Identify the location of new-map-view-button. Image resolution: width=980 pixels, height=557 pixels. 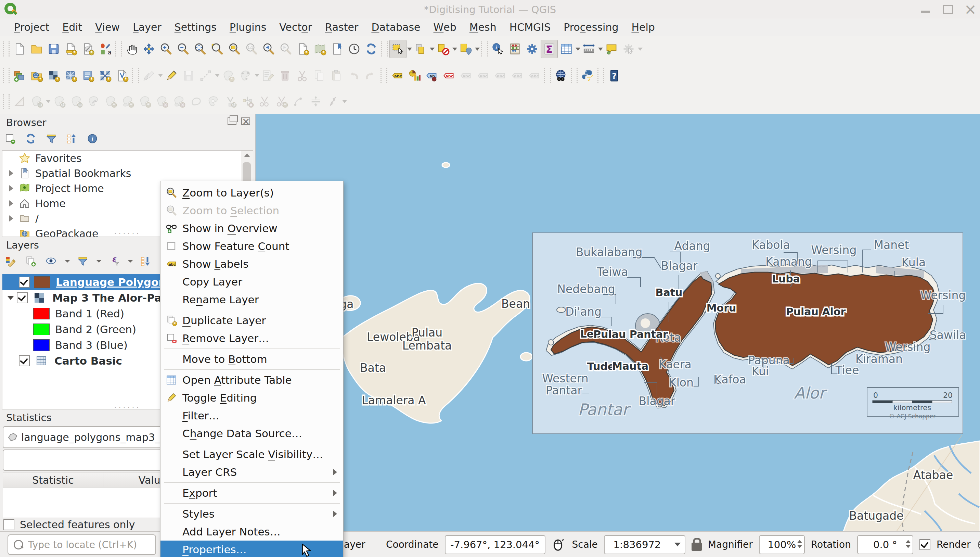
(337, 49).